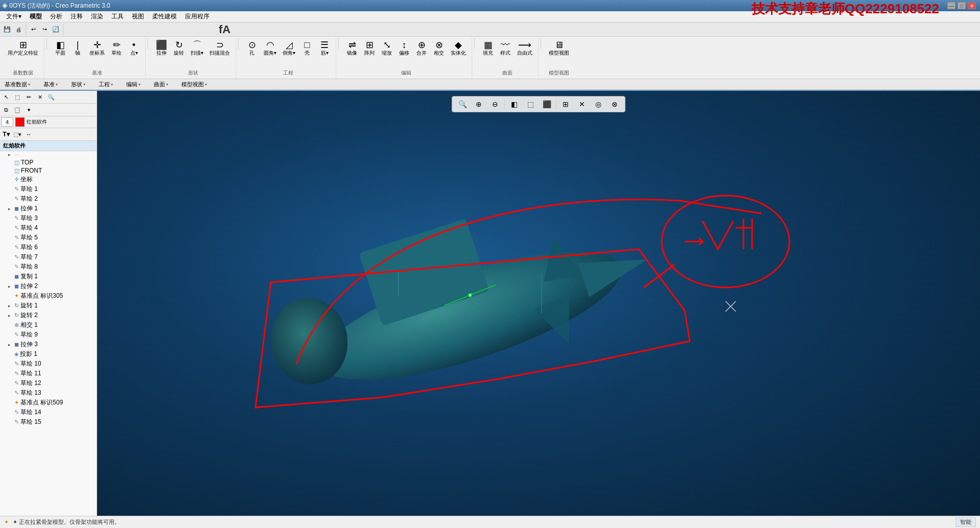 The width and height of the screenshot is (980, 528). I want to click on left-btn-fit: ↔, so click(29, 134).